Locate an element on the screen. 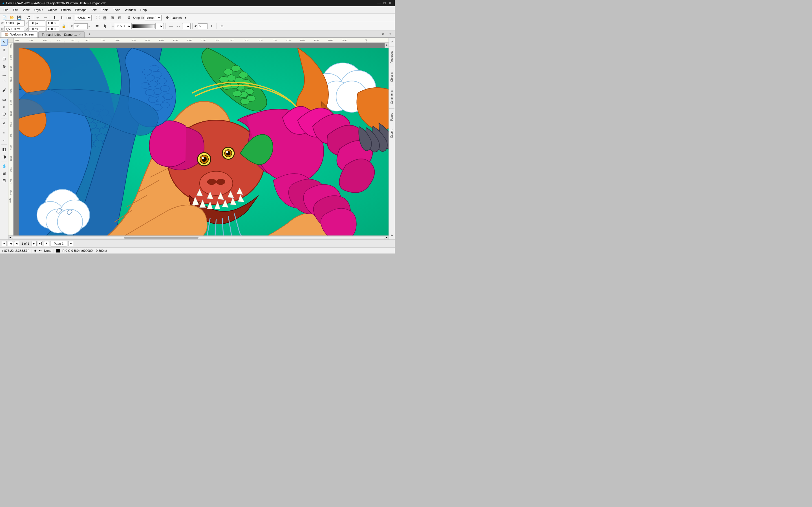 The height and width of the screenshot is (507, 812). panel-add-button: + is located at coordinates (392, 235).